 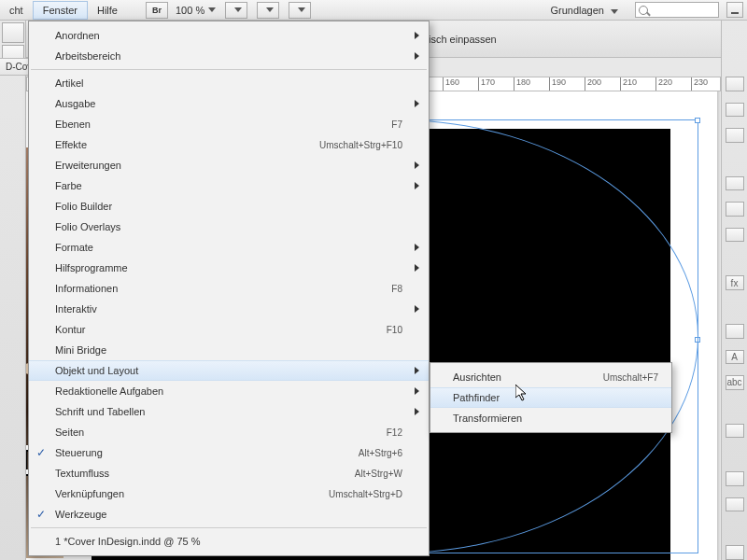 What do you see at coordinates (394, 330) in the screenshot?
I see `menu-shortcut: F10` at bounding box center [394, 330].